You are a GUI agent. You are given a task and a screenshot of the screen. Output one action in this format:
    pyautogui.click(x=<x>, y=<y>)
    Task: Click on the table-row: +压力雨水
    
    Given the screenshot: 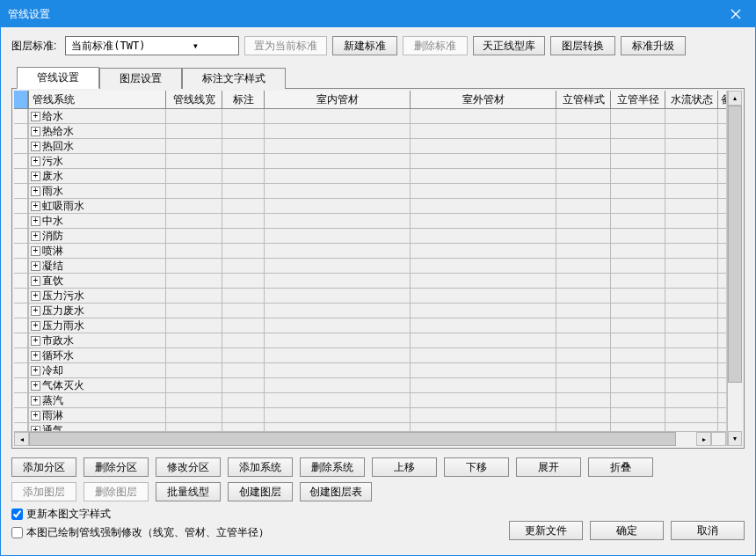 What is the action you would take?
    pyautogui.click(x=370, y=326)
    